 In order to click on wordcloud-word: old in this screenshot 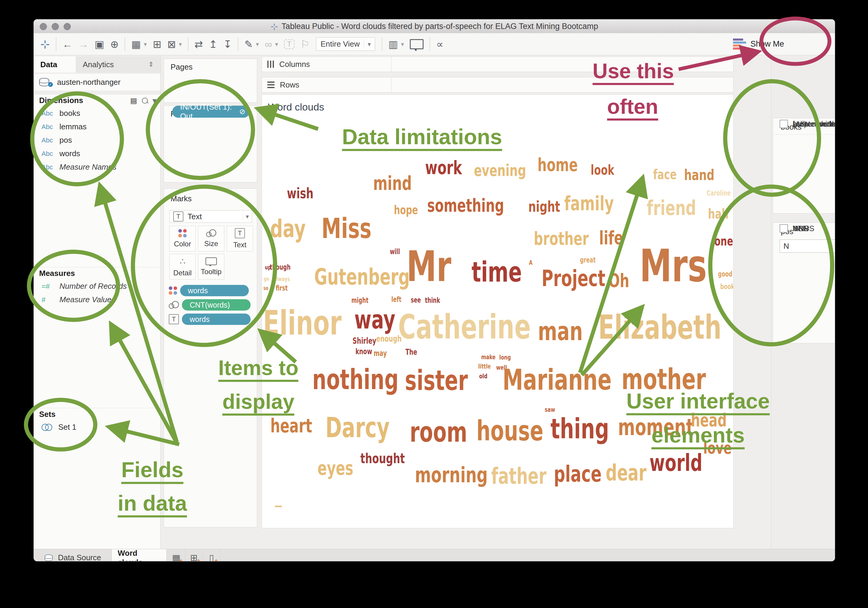, I will do `click(483, 376)`.